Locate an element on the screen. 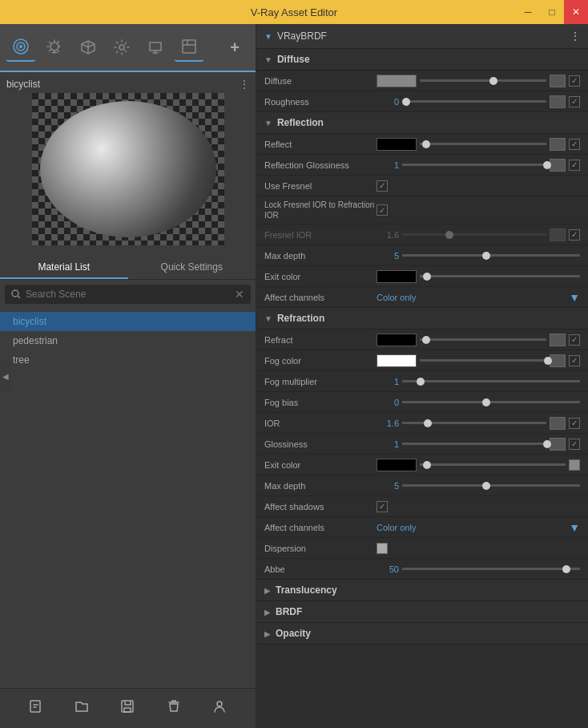 The image size is (588, 728). refl-gloss-slider is located at coordinates (474, 165).